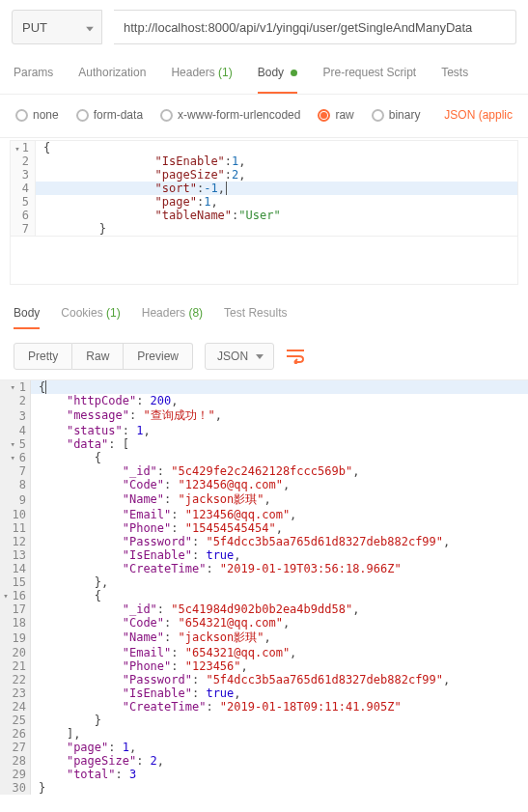  Describe the element at coordinates (396, 115) in the screenshot. I see `body-type-binary: binary` at that location.